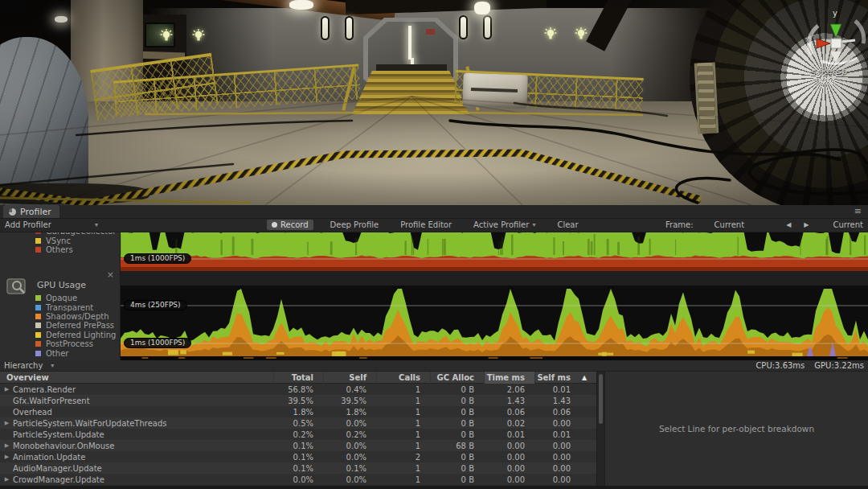 The width and height of the screenshot is (868, 489). Describe the element at coordinates (32, 412) in the screenshot. I see `row-name: Overhead` at that location.